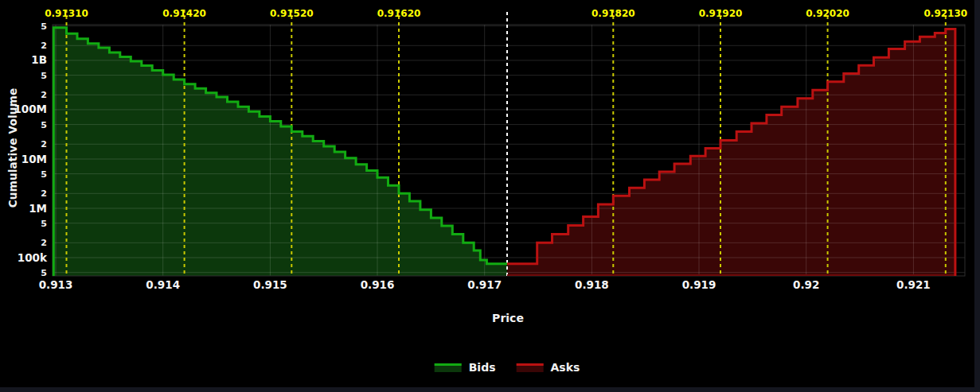  Describe the element at coordinates (13, 148) in the screenshot. I see `y-axis-title: Cumulative Volume` at that location.